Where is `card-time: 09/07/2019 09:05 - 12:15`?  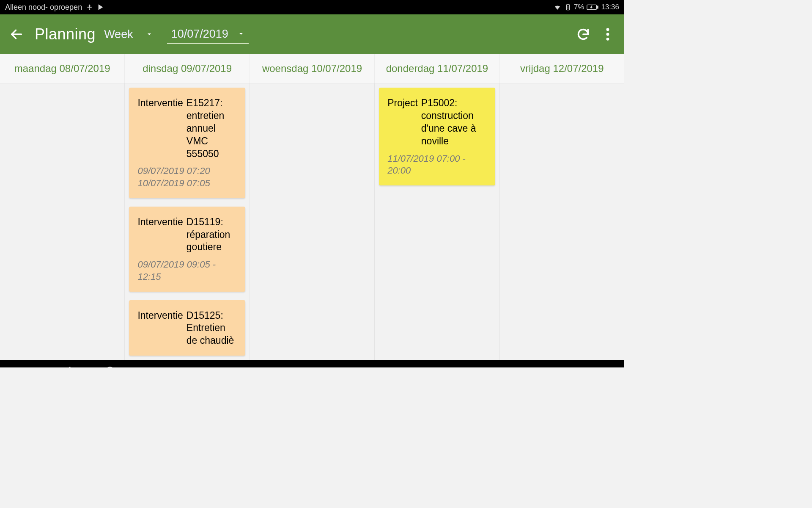 card-time: 09/07/2019 09:05 - 12:15 is located at coordinates (187, 271).